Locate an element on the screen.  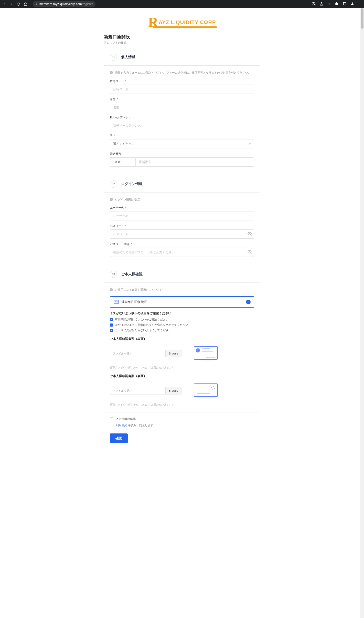
section-3-note: i ご使用になる書類を選択してください is located at coordinates (182, 290).